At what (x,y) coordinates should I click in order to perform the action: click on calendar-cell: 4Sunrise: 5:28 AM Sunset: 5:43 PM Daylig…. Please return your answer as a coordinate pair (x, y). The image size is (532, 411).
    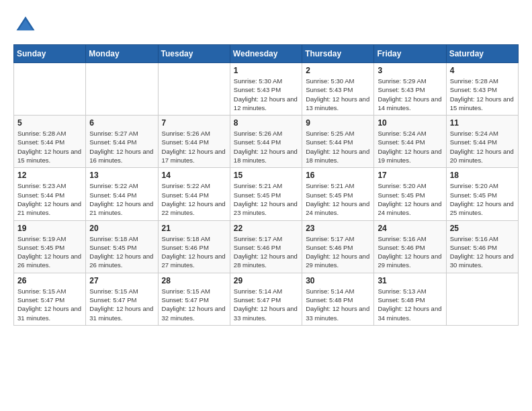
    Looking at the image, I should click on (482, 89).